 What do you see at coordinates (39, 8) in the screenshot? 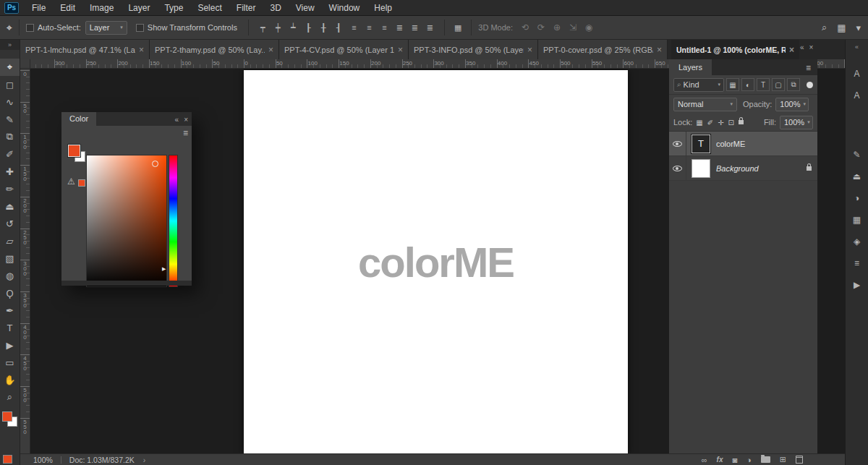
I see `menu-item: File` at bounding box center [39, 8].